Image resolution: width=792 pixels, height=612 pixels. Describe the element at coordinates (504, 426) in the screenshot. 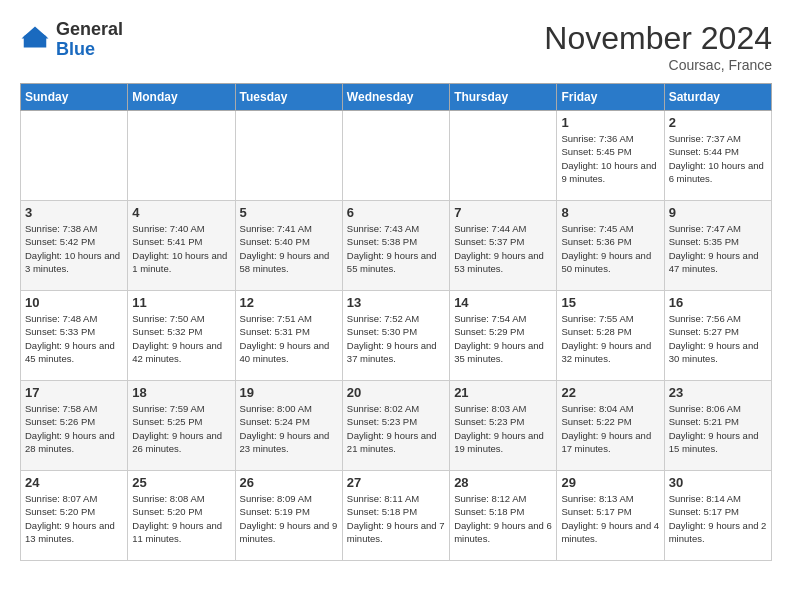

I see `calendar-cell: 21Sunrise: 8:03 AM Sunset: 5:23 PM Dayli…` at that location.